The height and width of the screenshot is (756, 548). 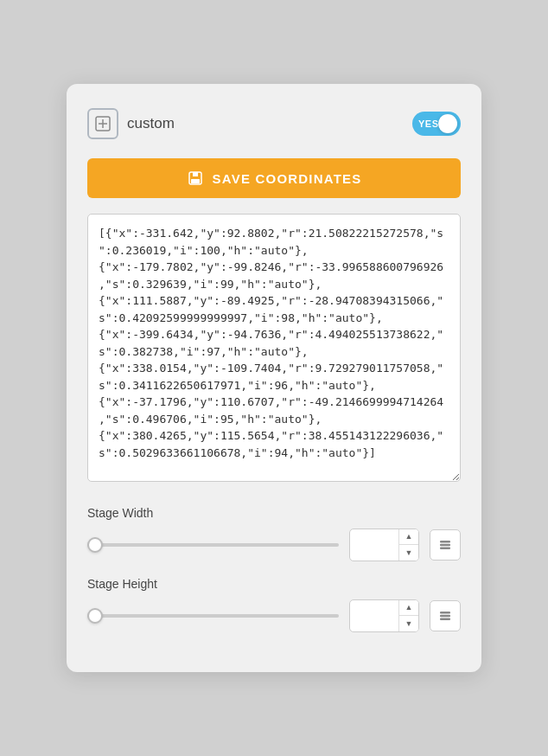 What do you see at coordinates (150, 124) in the screenshot?
I see `custom-label: custom` at bounding box center [150, 124].